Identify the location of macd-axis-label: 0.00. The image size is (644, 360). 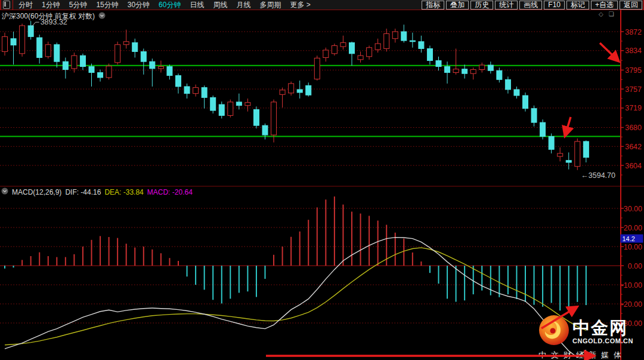
(635, 266).